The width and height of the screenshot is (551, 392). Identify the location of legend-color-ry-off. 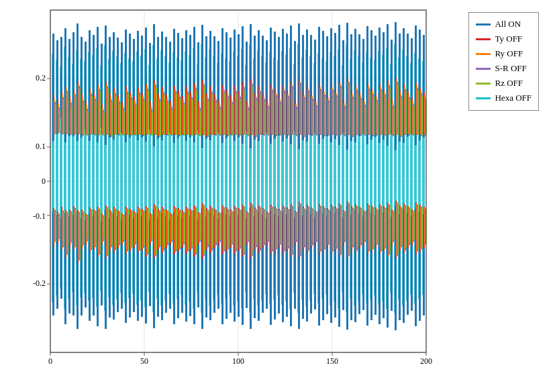
(483, 54).